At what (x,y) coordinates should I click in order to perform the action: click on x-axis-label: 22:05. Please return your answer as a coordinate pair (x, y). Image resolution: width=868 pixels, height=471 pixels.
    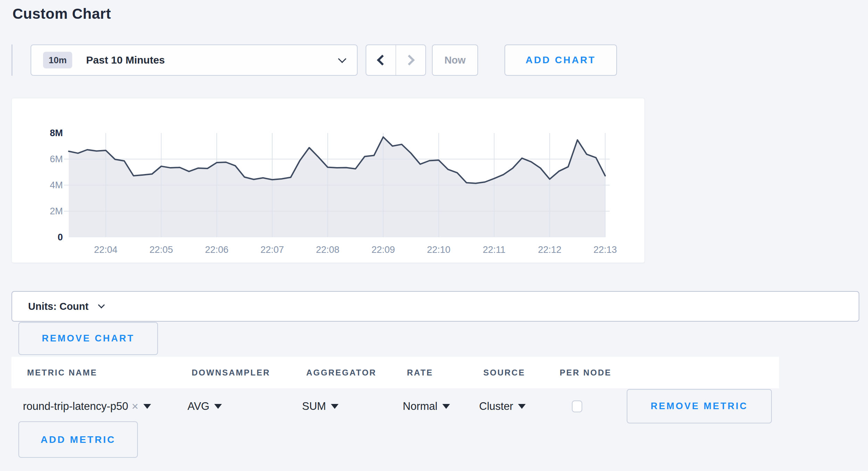
    Looking at the image, I should click on (161, 250).